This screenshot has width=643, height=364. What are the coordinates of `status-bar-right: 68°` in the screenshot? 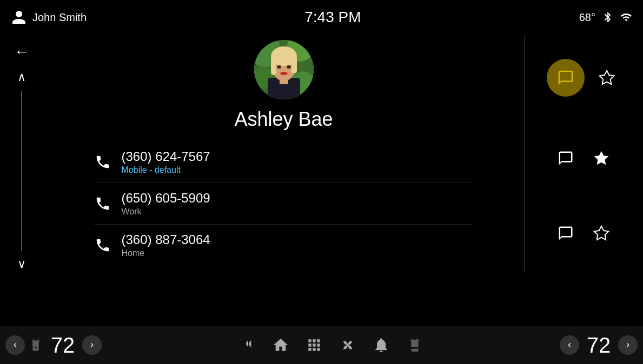 It's located at (606, 17).